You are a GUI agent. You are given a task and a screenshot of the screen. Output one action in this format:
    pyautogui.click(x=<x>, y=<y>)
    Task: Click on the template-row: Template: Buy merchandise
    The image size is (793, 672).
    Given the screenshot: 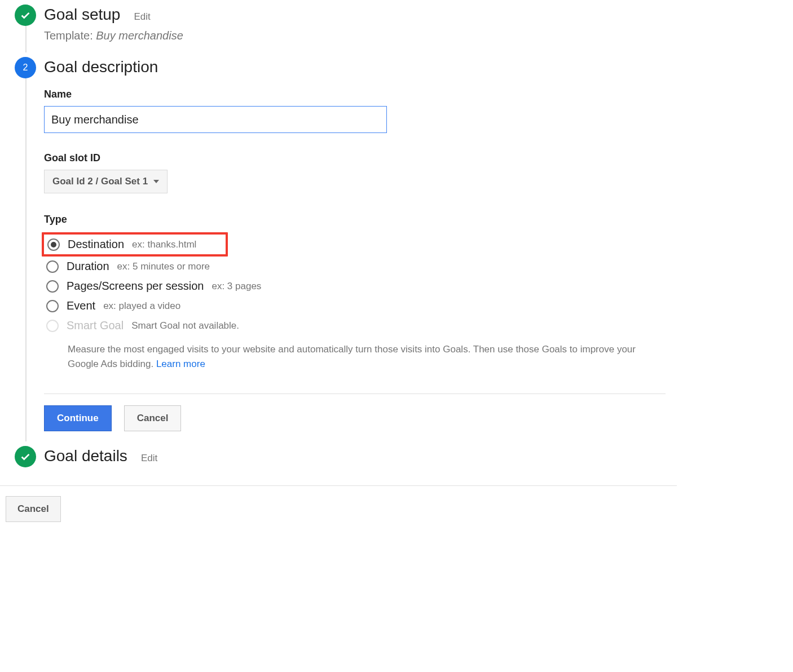 What is the action you would take?
    pyautogui.click(x=355, y=36)
    